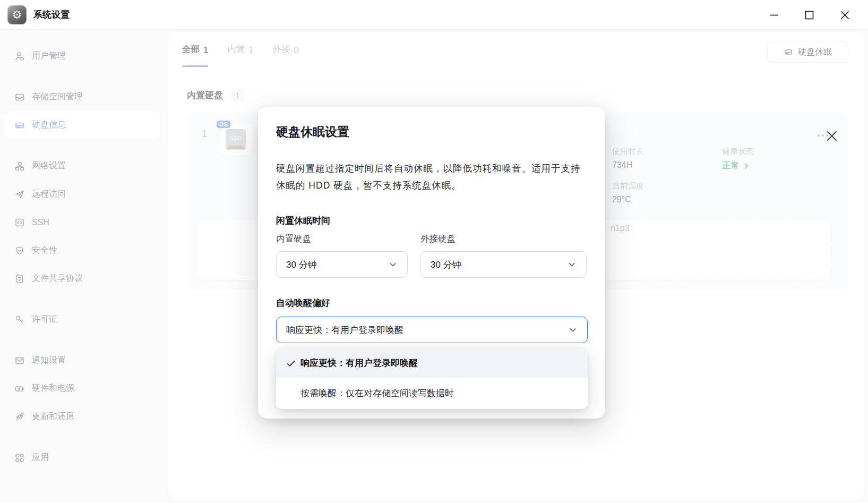 The image size is (868, 503). Describe the element at coordinates (503, 265) in the screenshot. I see `external-sleep-time-select: 30 分钟` at that location.